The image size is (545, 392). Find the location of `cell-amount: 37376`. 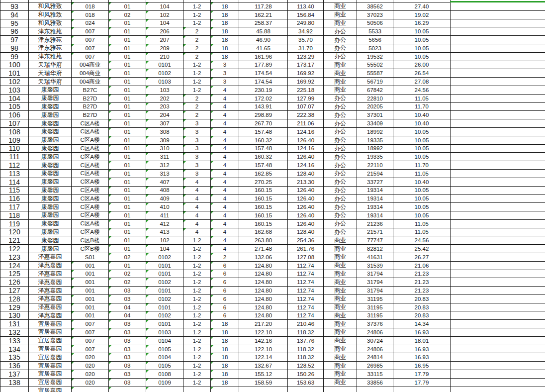

cell-amount: 37376 is located at coordinates (375, 324).